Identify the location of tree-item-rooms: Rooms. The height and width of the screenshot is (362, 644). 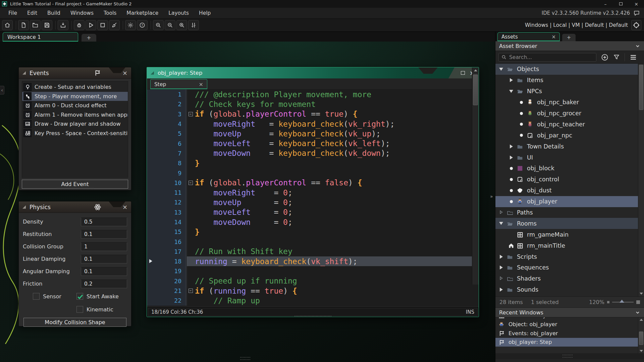
(570, 223).